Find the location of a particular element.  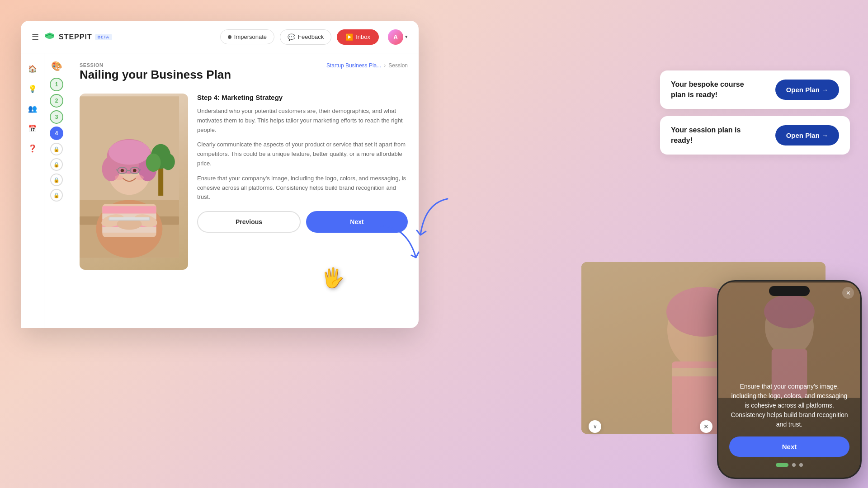

impersonate-dot-icon is located at coordinates (230, 37).